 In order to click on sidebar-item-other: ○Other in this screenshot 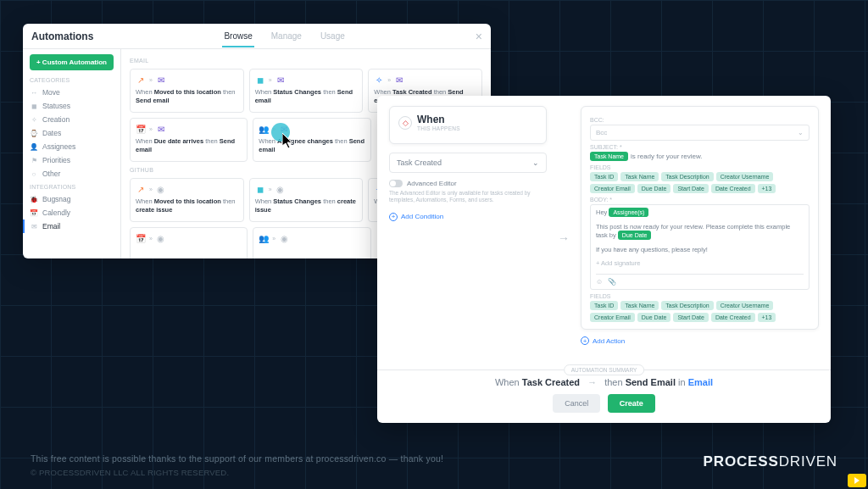, I will do `click(71, 174)`.